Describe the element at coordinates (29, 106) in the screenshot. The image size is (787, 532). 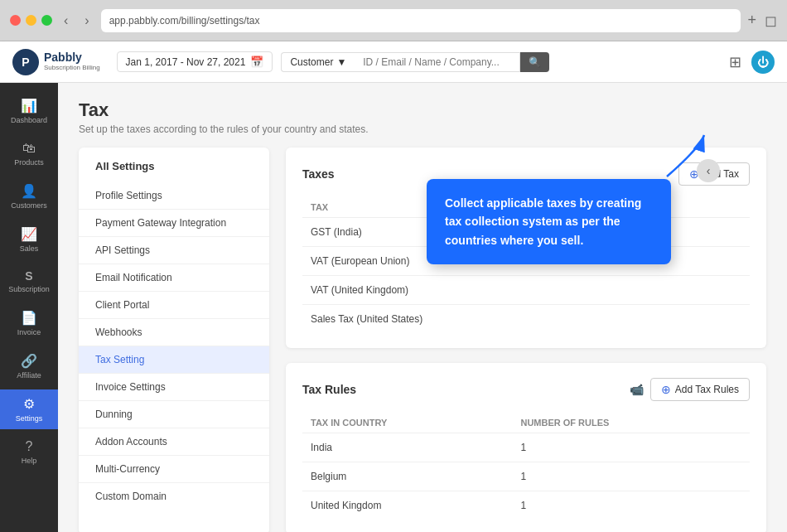
I see `dashboard-icon: 📊` at that location.